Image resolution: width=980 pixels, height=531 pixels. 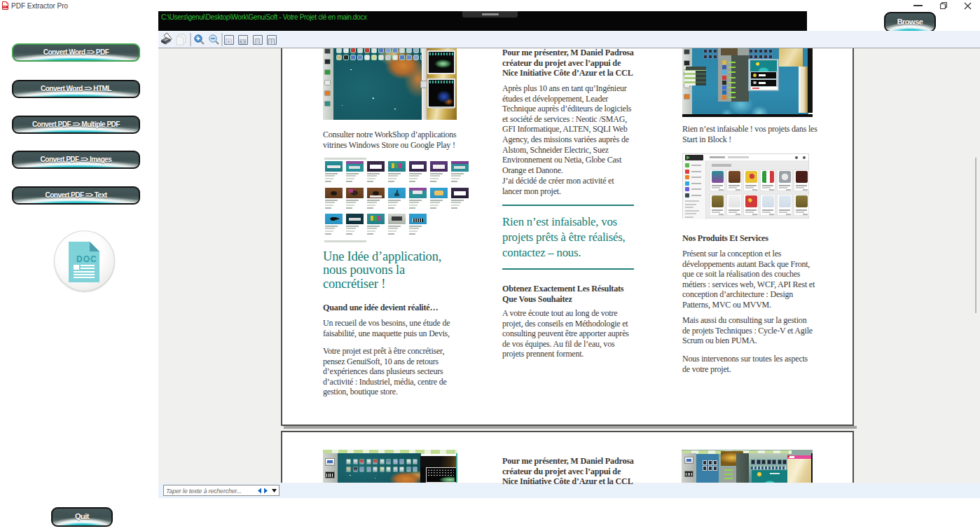 What do you see at coordinates (87, 259) in the screenshot?
I see `svg-text: DOC` at bounding box center [87, 259].